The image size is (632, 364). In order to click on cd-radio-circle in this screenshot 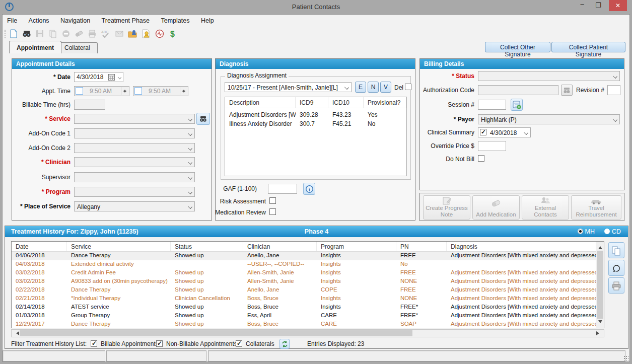, I will do `click(607, 232)`.